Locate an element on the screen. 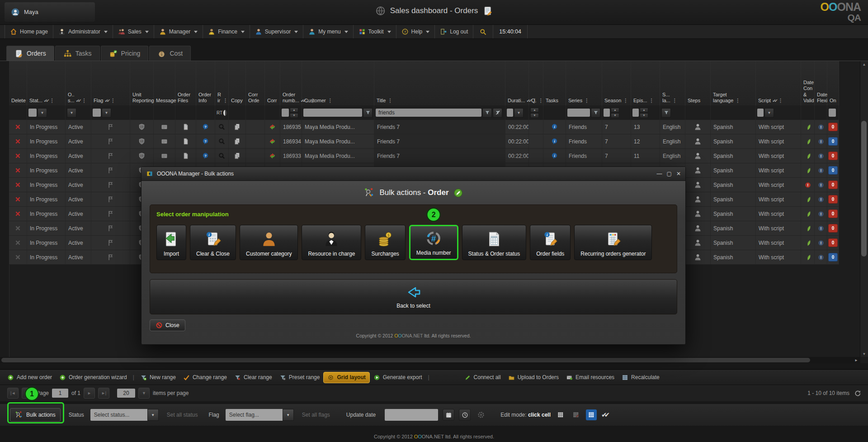 The width and height of the screenshot is (868, 442). per-page-dropdown-icon: ▼ is located at coordinates (144, 393).